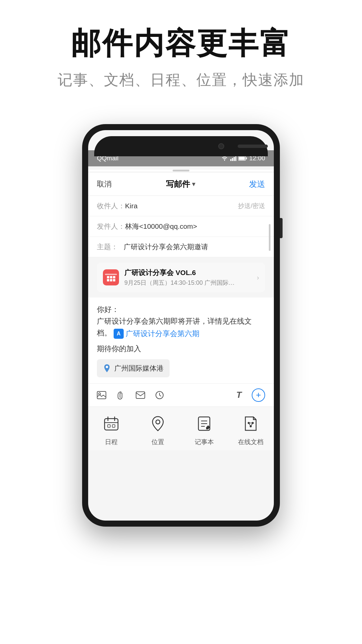 The width and height of the screenshot is (362, 644). What do you see at coordinates (194, 247) in the screenshot?
I see `subject-value: 广研设计分享会第六期邀请` at bounding box center [194, 247].